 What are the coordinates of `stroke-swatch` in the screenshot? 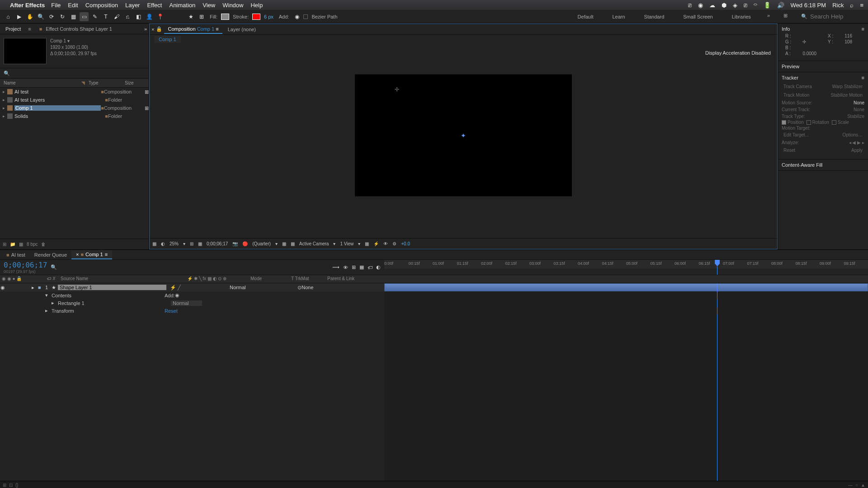 It's located at (256, 17).